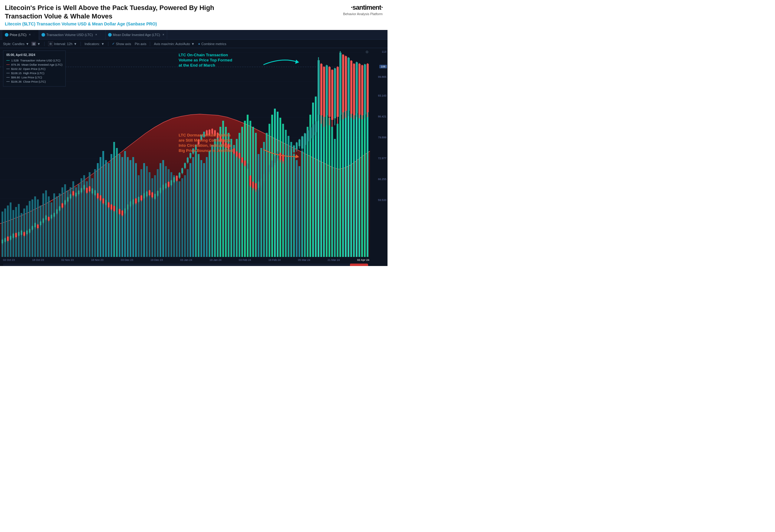 This screenshot has width=775, height=532. I want to click on logo-text: ·santiment·, so click(358, 7).